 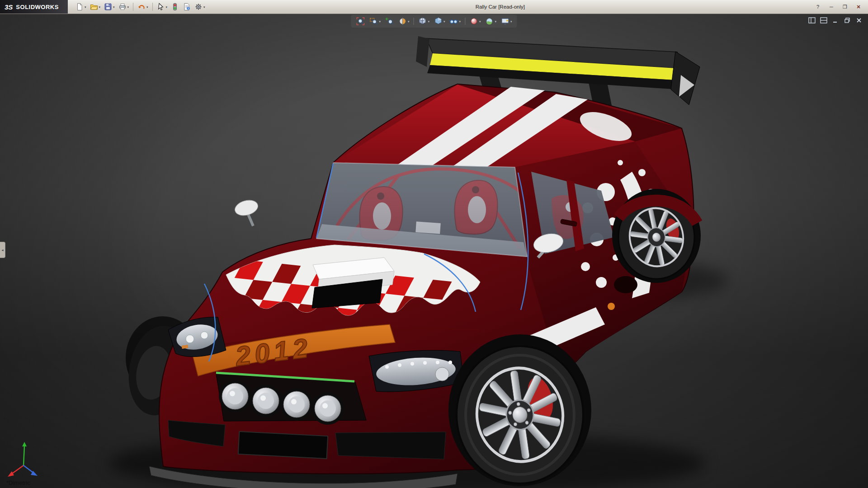 I want to click on orange-dot-decal, so click(x=611, y=306).